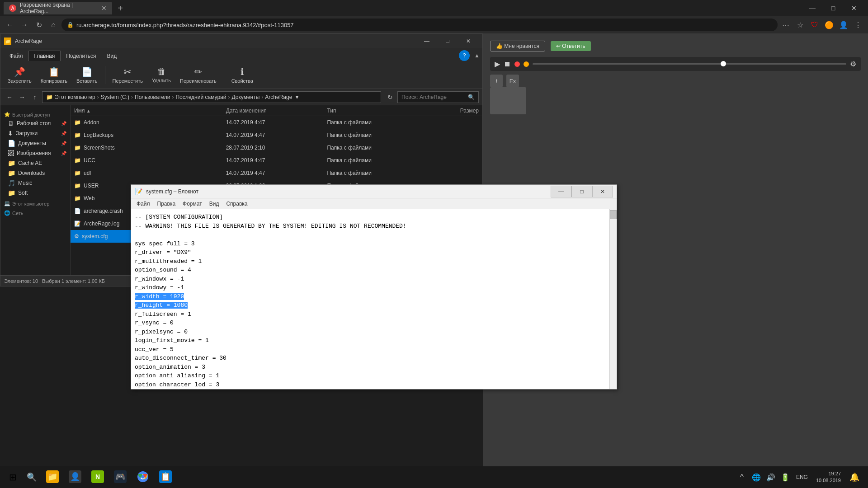 Image resolution: width=868 pixels, height=488 pixels. I want to click on start-button: ⊞, so click(13, 477).